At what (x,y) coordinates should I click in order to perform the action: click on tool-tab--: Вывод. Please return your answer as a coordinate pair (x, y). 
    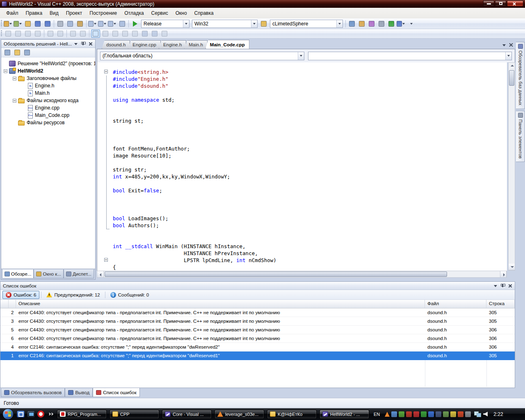
    Looking at the image, I should click on (79, 393).